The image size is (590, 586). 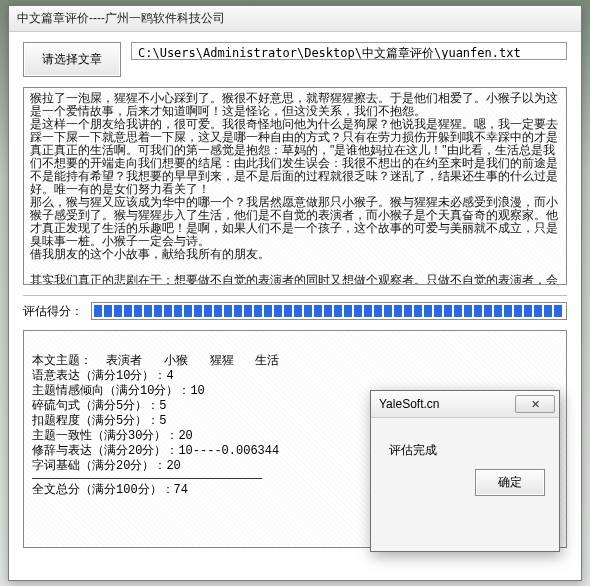 What do you see at coordinates (413, 450) in the screenshot?
I see `dialog-message: 评估完成` at bounding box center [413, 450].